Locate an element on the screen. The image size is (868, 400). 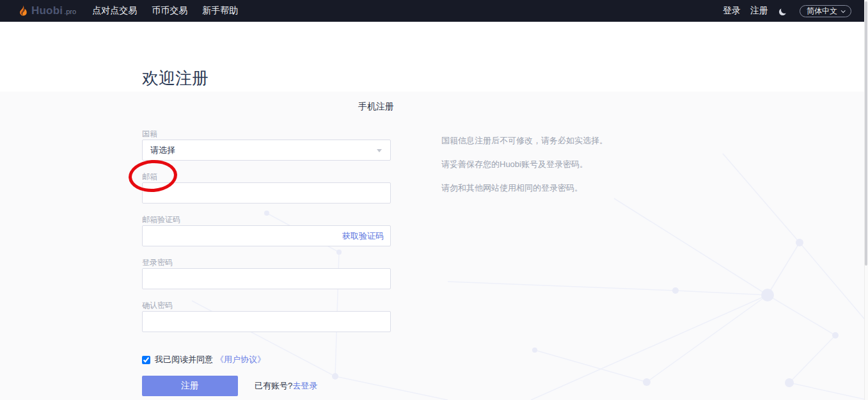
page-title: 欢迎注册 is located at coordinates (175, 78).